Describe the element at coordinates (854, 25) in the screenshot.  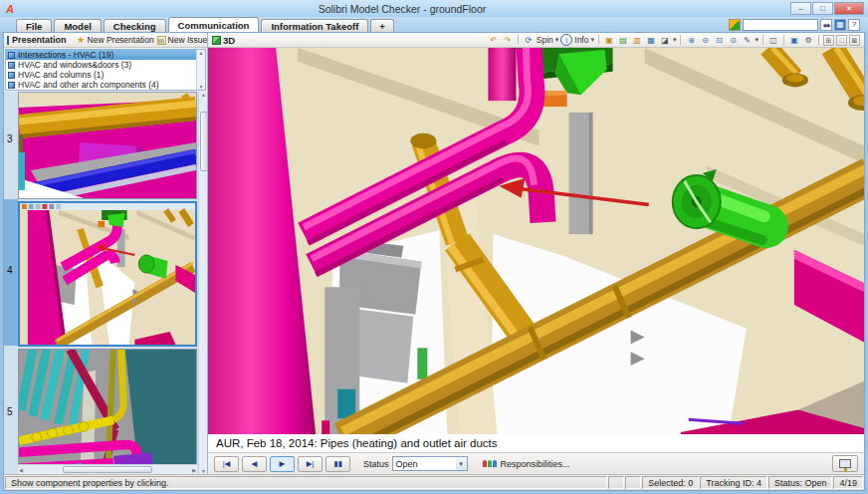
I see `help-icon: ?` at that location.